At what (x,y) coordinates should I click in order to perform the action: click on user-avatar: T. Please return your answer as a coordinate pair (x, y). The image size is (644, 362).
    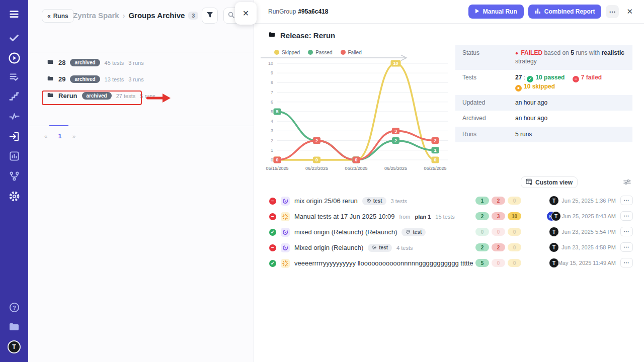
    Looking at the image, I should click on (14, 347).